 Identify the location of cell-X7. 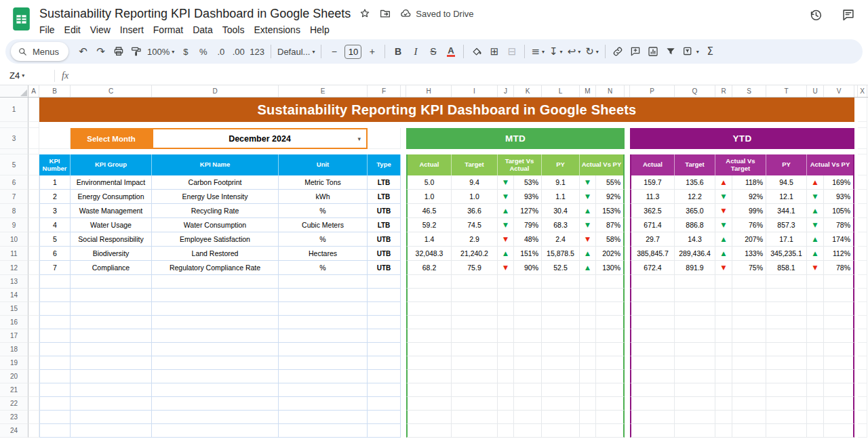
(863, 196).